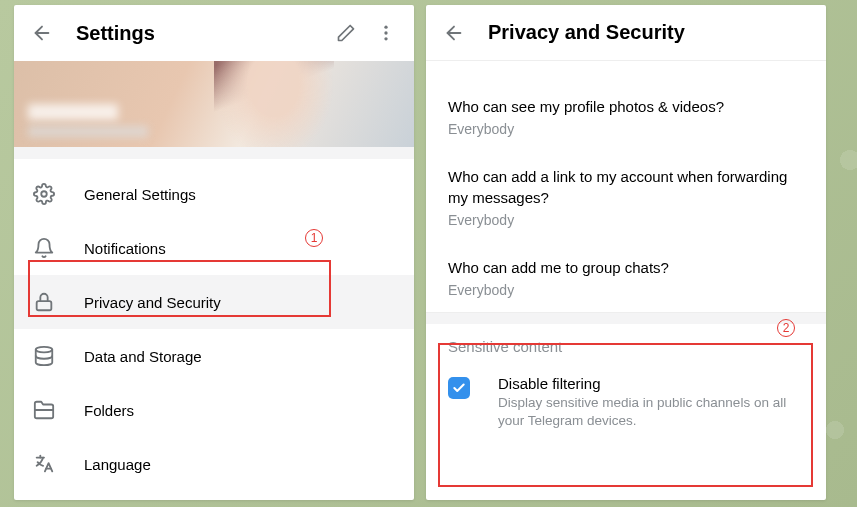 The height and width of the screenshot is (507, 857). What do you see at coordinates (140, 194) in the screenshot?
I see `sidebar-item-label: General Settings` at bounding box center [140, 194].